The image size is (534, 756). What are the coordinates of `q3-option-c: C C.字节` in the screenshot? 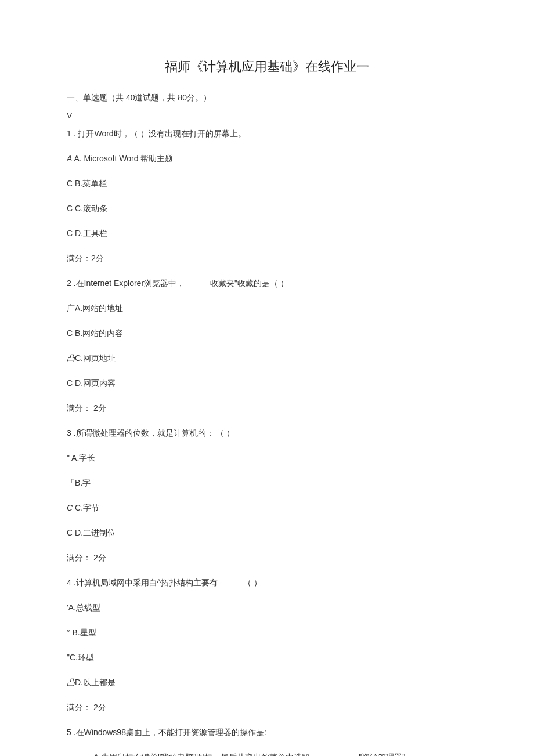 It's located at (267, 508).